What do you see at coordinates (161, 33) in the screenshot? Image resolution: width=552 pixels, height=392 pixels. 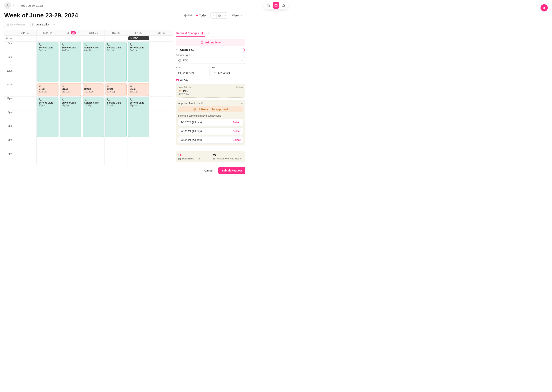 I see `day-header-sat: Sat 29` at bounding box center [161, 33].